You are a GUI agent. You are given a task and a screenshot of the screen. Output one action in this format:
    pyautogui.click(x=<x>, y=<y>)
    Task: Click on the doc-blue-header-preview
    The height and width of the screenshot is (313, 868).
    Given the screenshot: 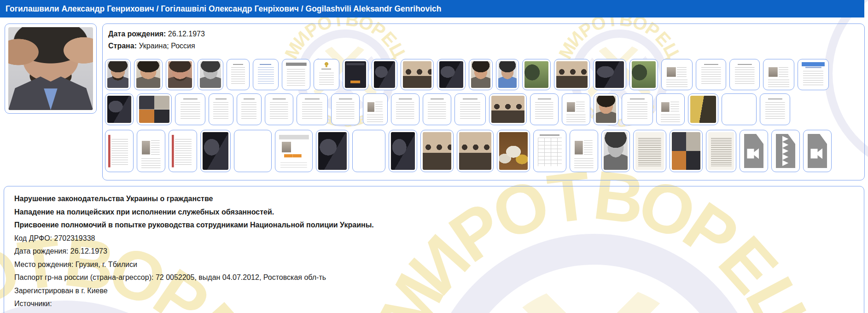 What is the action you would take?
    pyautogui.click(x=813, y=75)
    